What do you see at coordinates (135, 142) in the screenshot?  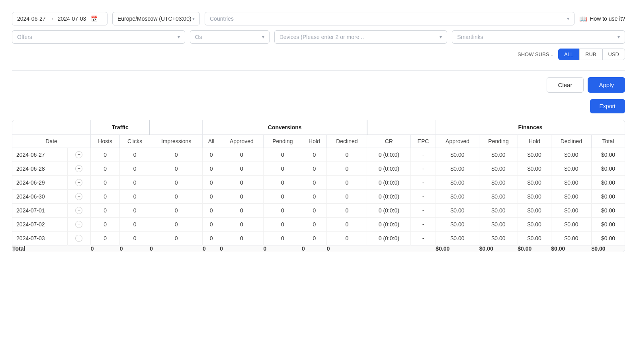 I see `col-clicks: Clicks` at bounding box center [135, 142].